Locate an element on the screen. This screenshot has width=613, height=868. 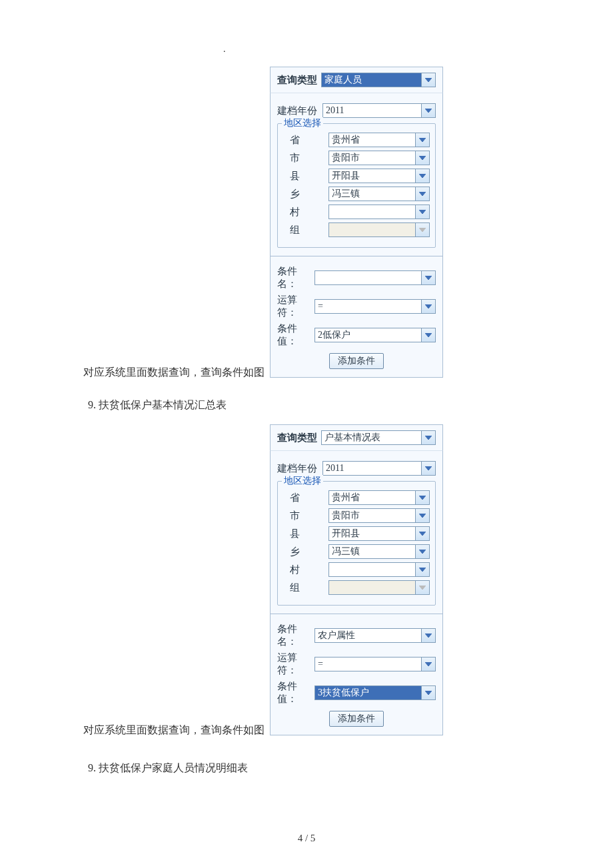
cond-val-select: 3扶贫低保户 is located at coordinates (375, 693).